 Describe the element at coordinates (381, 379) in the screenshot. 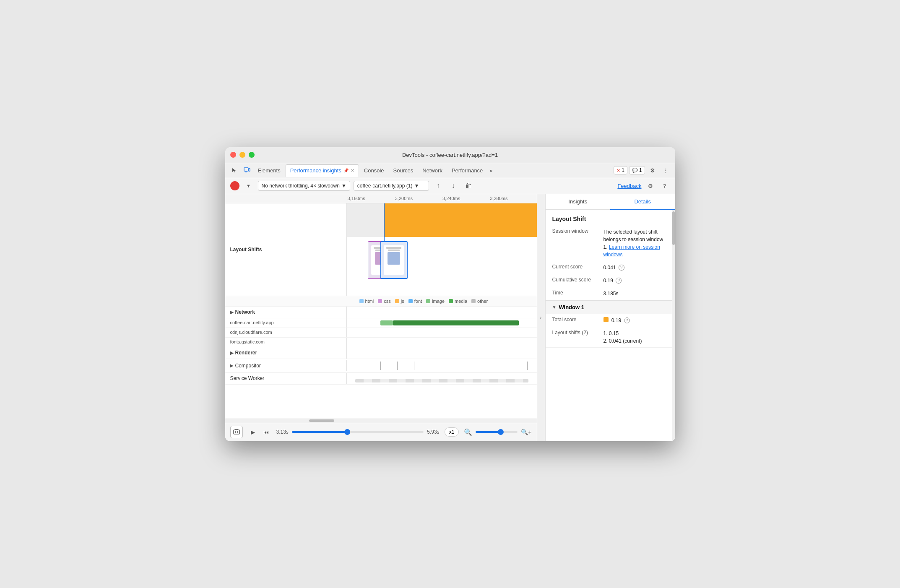

I see `service-worker-row: Service Worker` at that location.